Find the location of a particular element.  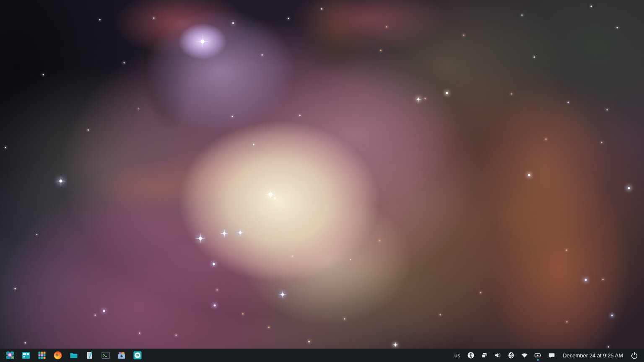

taskbar-app-area is located at coordinates (73, 355).